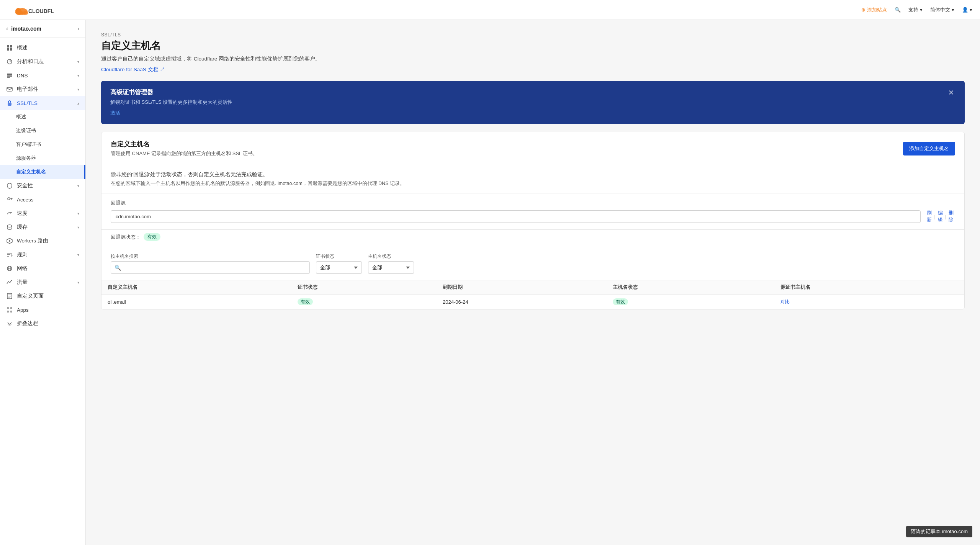 The width and height of the screenshot is (980, 545). I want to click on chevron-up-icon: ▴, so click(78, 103).